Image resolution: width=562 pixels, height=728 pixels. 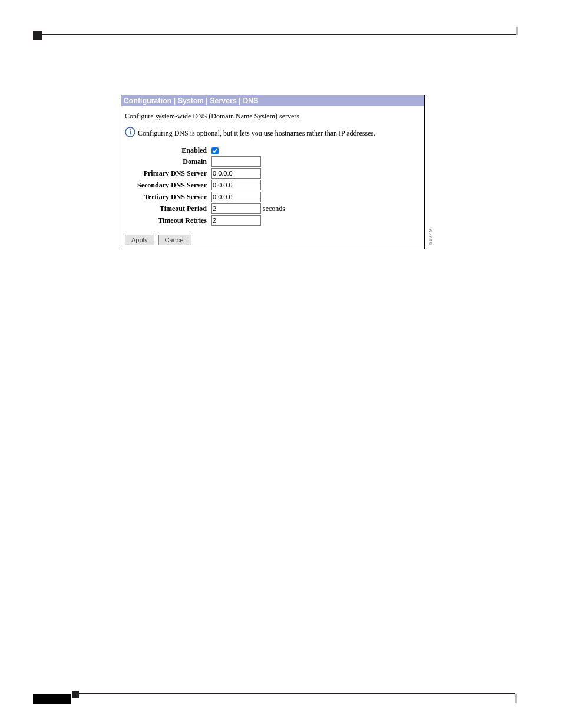 What do you see at coordinates (206, 197) in the screenshot?
I see `row-tertiary: Tertiary DNS Server` at bounding box center [206, 197].